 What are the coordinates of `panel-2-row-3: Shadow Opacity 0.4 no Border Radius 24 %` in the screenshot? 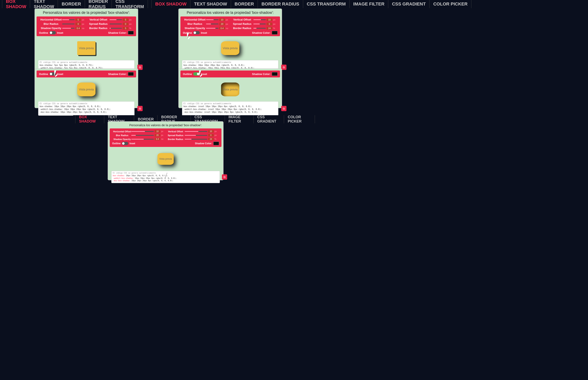 It's located at (230, 28).